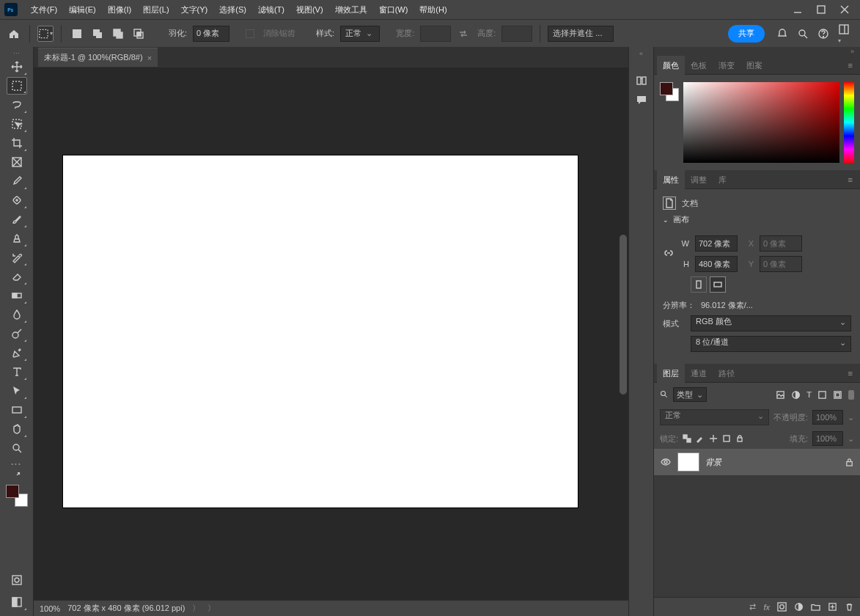 Image resolution: width=860 pixels, height=616 pixels. Describe the element at coordinates (77, 34) in the screenshot. I see `selection-new-icon` at that location.